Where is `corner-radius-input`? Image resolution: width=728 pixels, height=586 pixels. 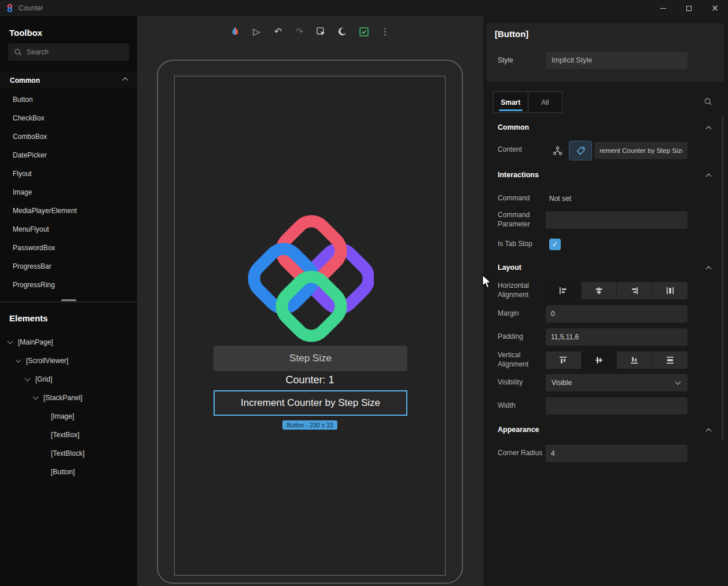
corner-radius-input is located at coordinates (617, 453).